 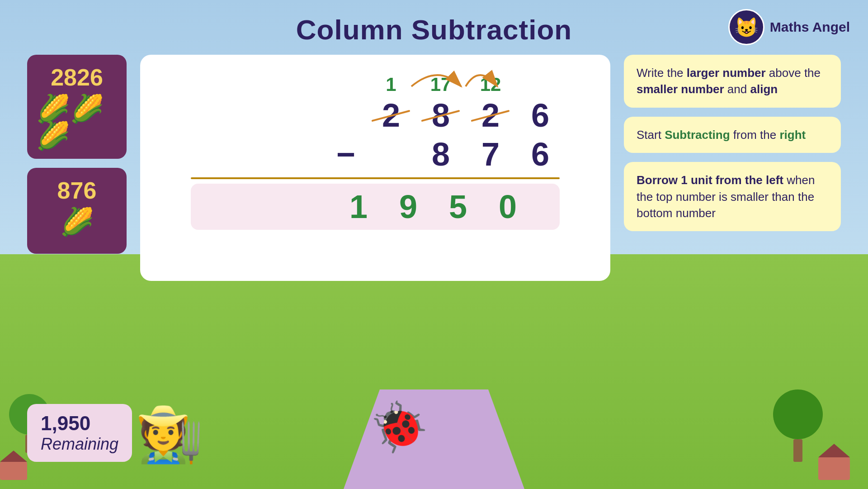 I want to click on result-digit-hundreds: 9, so click(x=408, y=207).